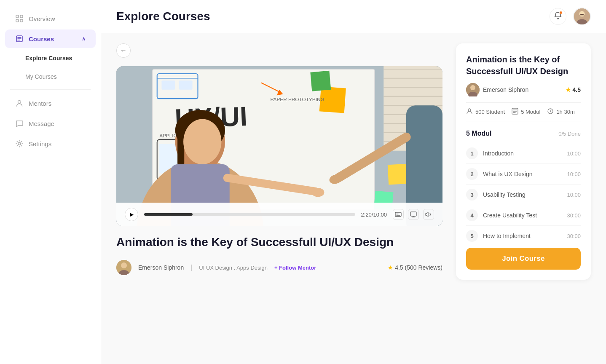  Describe the element at coordinates (354, 17) in the screenshot. I see `header: Explore Courses` at that location.